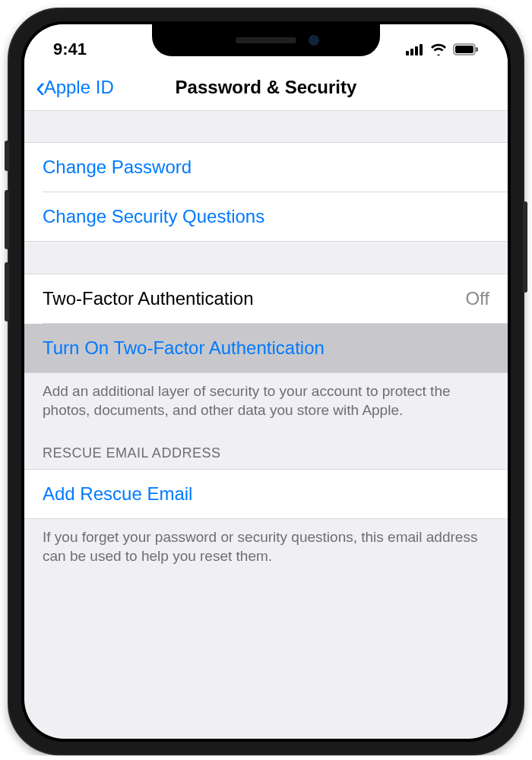  Describe the element at coordinates (117, 494) in the screenshot. I see `add-rescue-email-label: Add Rescue Email` at that location.